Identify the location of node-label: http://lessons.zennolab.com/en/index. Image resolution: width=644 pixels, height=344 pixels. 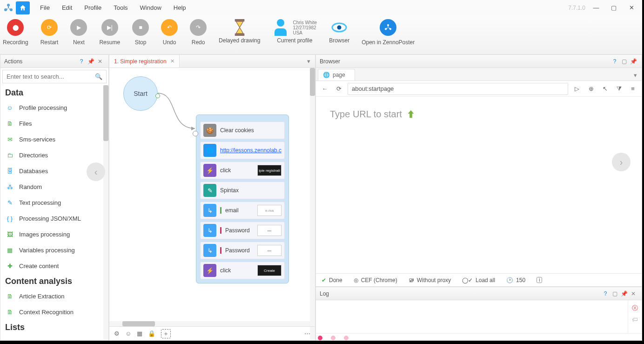
(251, 150).